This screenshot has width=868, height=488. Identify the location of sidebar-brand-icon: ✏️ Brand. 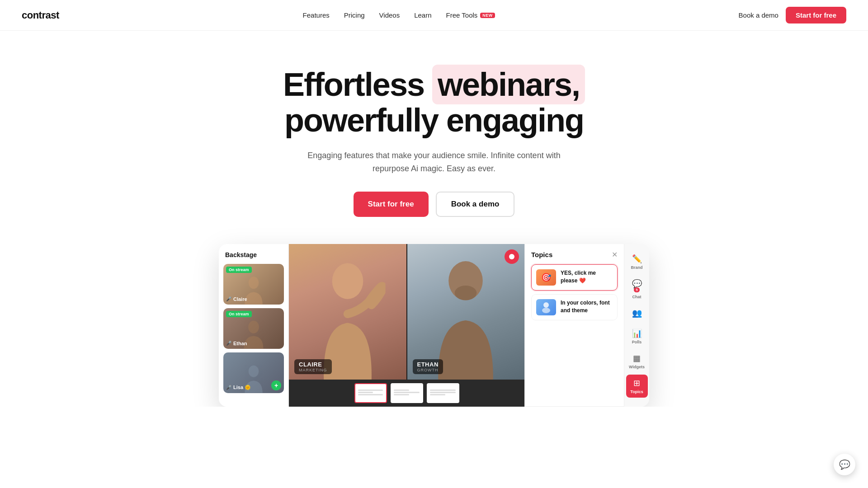
(637, 262).